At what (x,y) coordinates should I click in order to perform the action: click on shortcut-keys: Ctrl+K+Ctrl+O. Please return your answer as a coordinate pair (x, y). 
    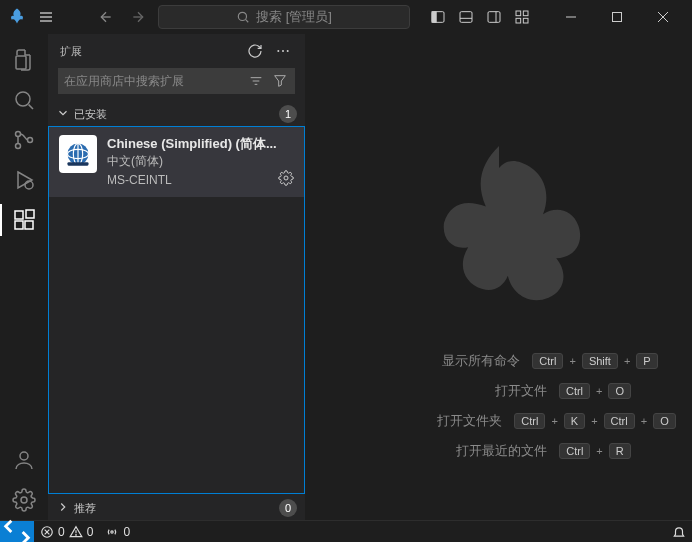
    Looking at the image, I should click on (594, 421).